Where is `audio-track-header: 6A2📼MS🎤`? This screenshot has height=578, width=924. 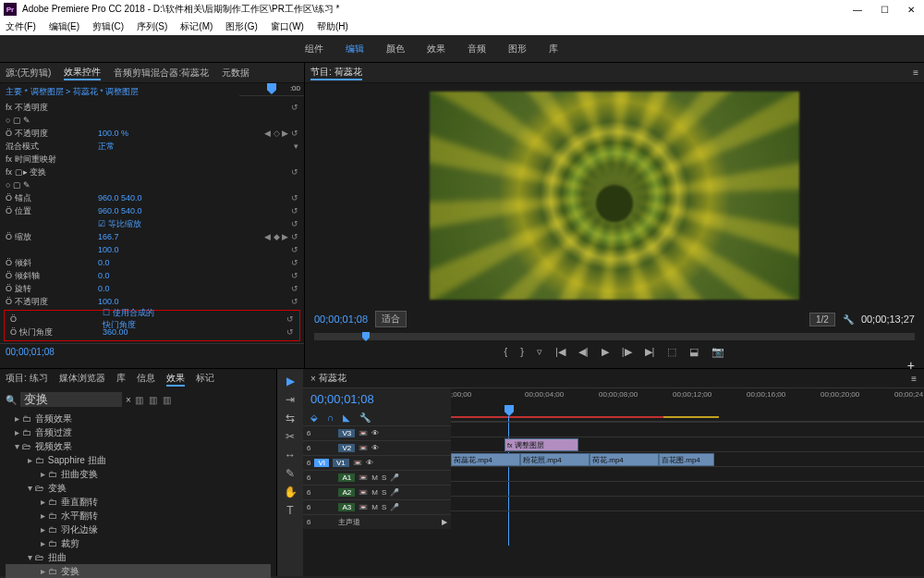
audio-track-header: 6A2📼MS🎤 is located at coordinates (377, 492).